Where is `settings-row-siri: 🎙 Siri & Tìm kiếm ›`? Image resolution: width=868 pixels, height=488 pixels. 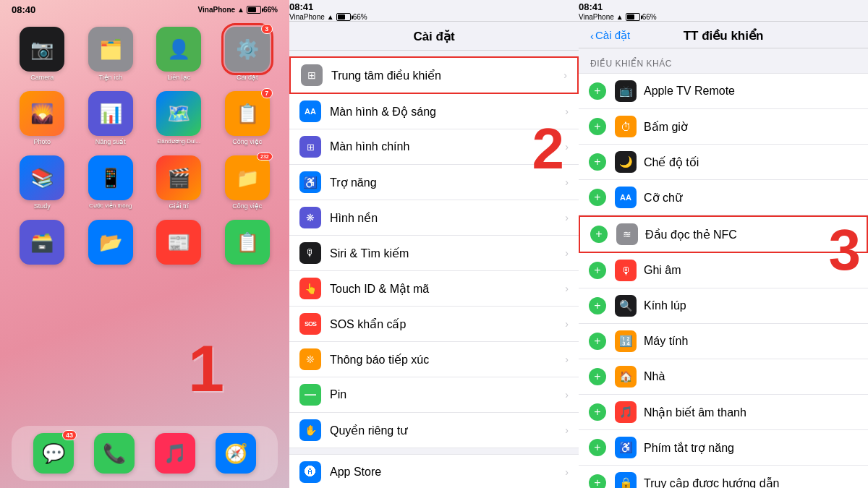 settings-row-siri: 🎙 Siri & Tìm kiếm › is located at coordinates (434, 253).